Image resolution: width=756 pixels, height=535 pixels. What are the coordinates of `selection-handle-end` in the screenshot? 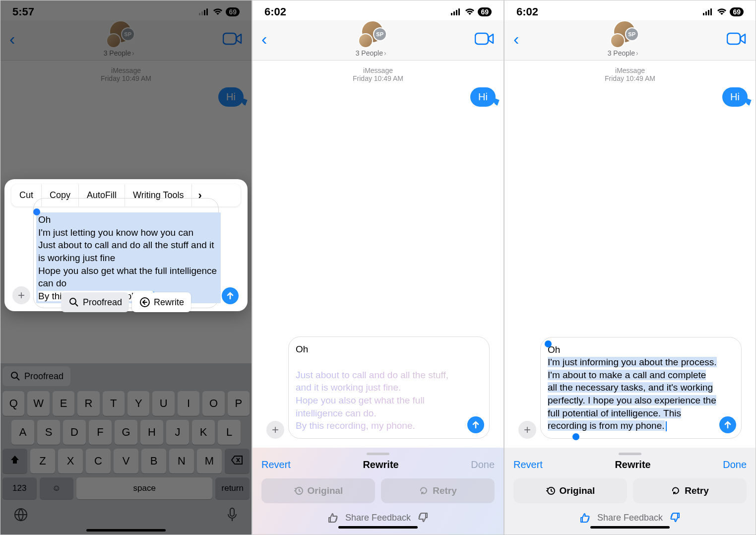 It's located at (576, 437).